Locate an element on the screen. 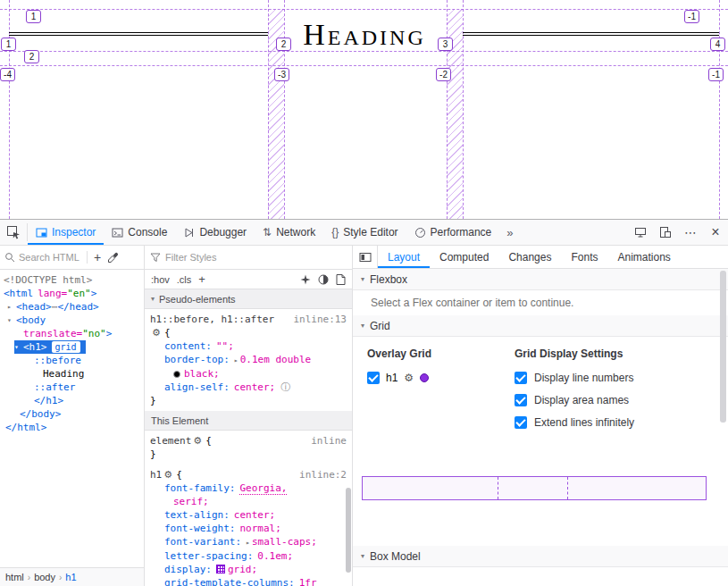  html-open-node: <htmllang="en"> is located at coordinates (71, 293).